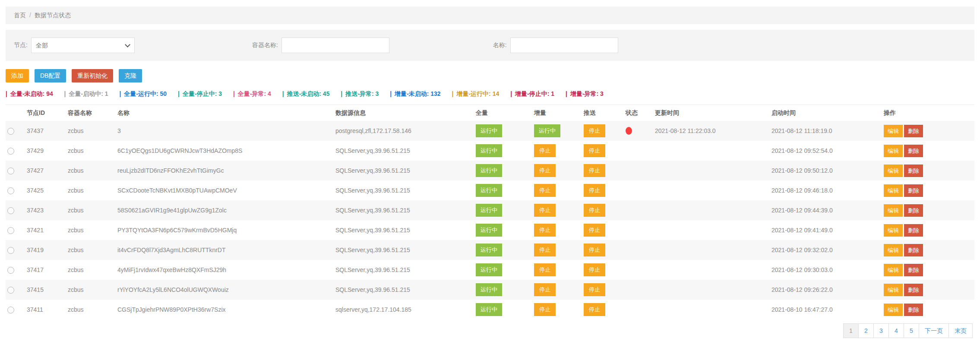 Image resolution: width=980 pixels, height=348 pixels. I want to click on header-name: 名称, so click(224, 113).